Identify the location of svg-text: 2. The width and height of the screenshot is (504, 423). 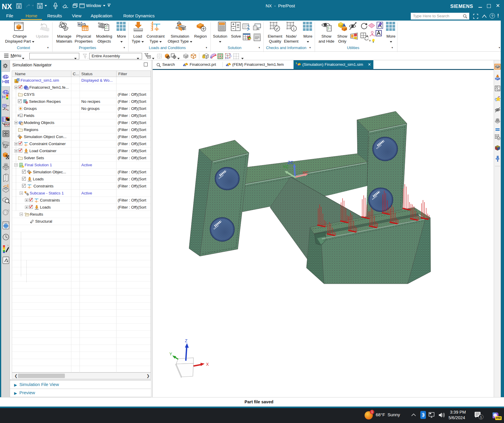
(231, 56).